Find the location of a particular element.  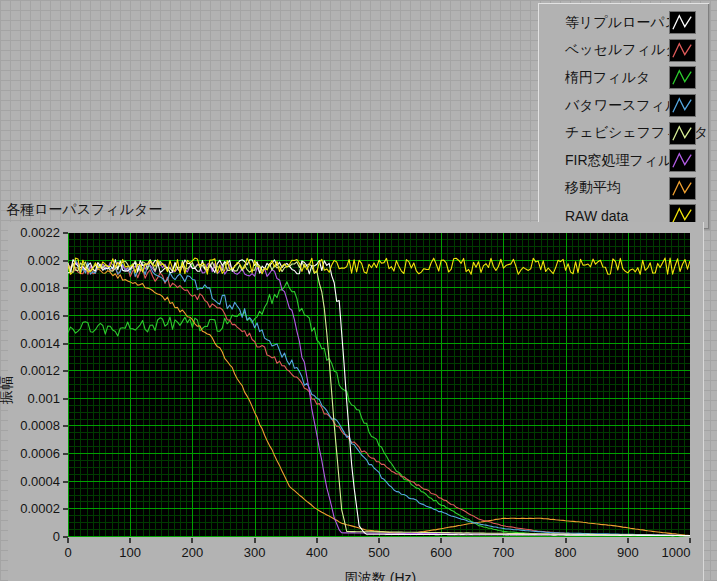

x-tick-label: 100 is located at coordinates (130, 553).